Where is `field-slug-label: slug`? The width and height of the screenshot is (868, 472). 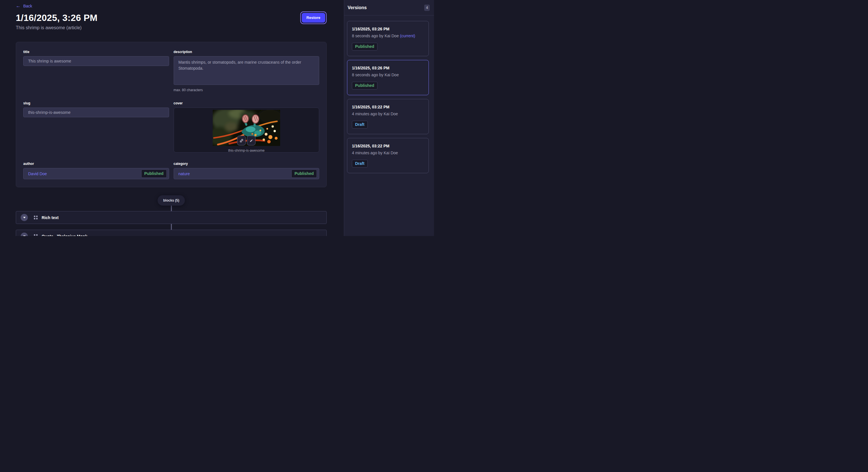 field-slug-label: slug is located at coordinates (96, 103).